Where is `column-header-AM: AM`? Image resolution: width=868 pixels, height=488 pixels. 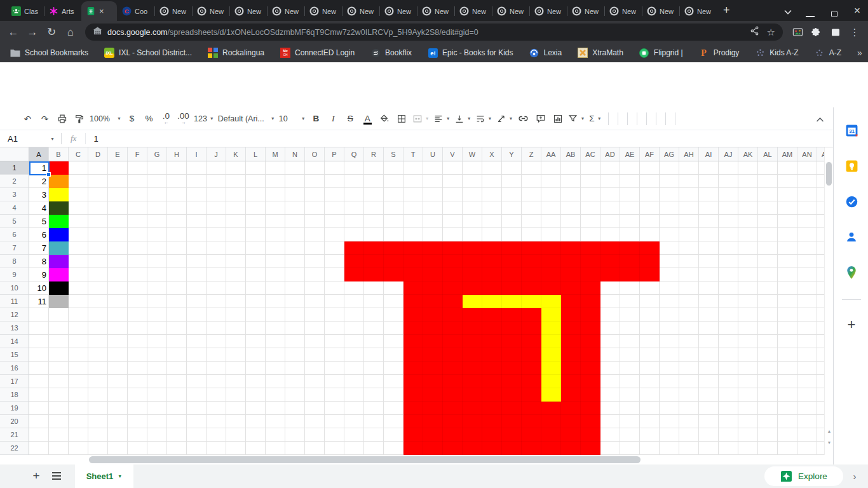 column-header-AM: AM is located at coordinates (788, 154).